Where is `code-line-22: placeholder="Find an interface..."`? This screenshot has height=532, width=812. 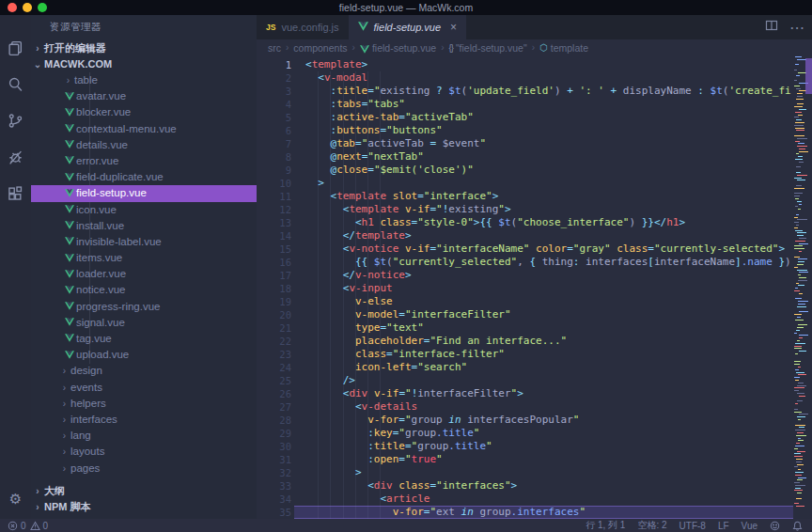 code-line-22: placeholder="Find an interface..." is located at coordinates (549, 341).